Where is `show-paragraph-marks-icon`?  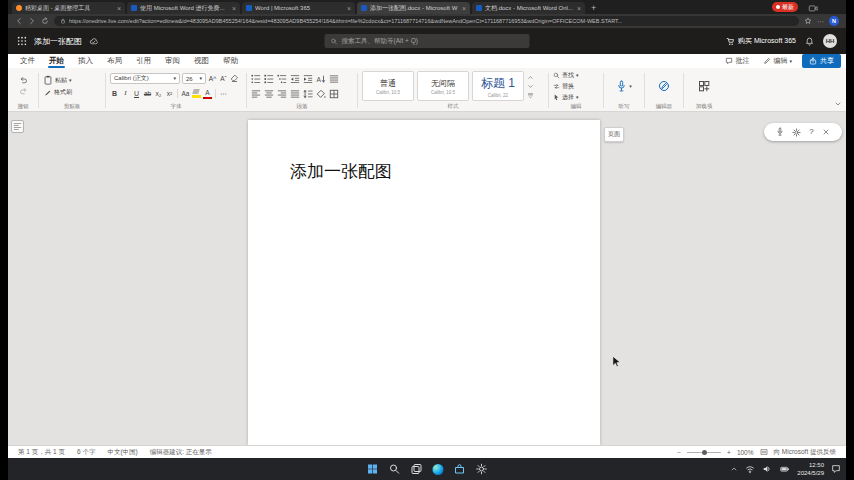
show-paragraph-marks-icon is located at coordinates (334, 79).